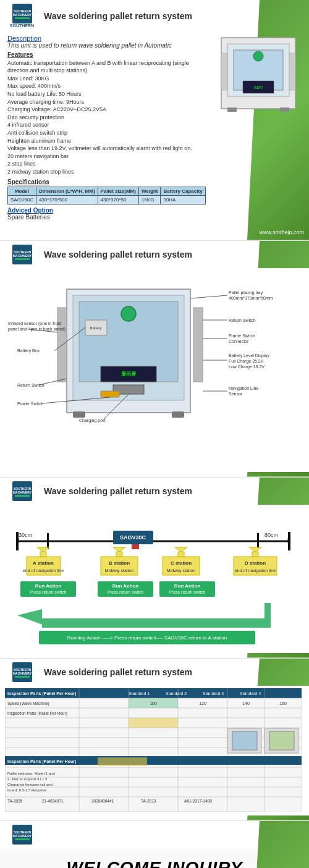 Image resolution: width=309 pixels, height=868 pixels. Describe the element at coordinates (242, 336) in the screenshot. I see `svg-text: Frame Switch` at that location.